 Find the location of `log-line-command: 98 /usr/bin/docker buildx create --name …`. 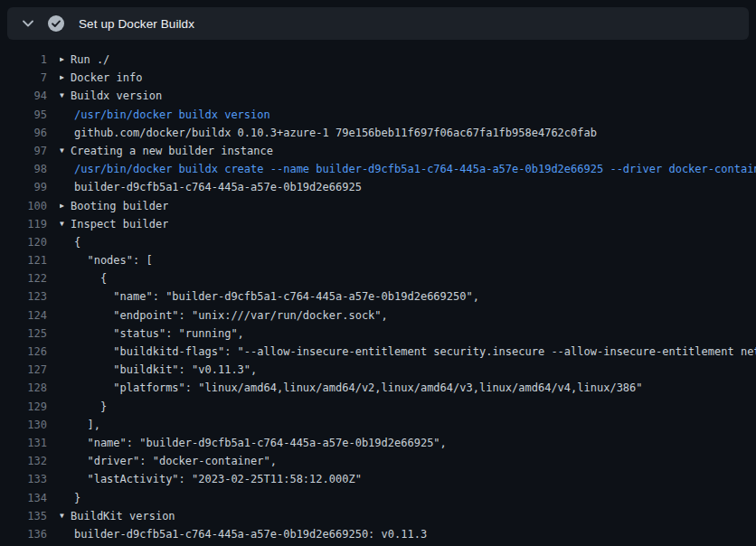

log-line-command: 98 /usr/bin/docker buildx create --name … is located at coordinates (378, 169).